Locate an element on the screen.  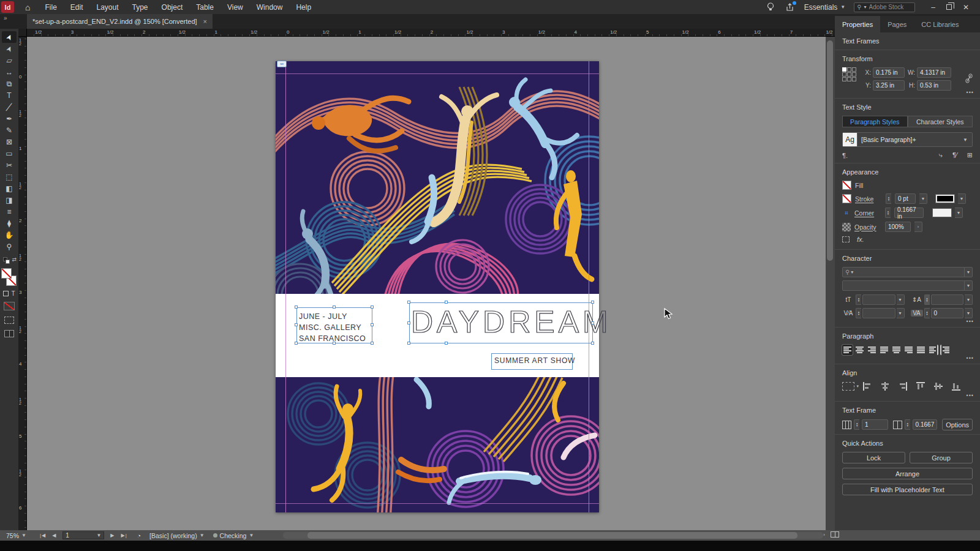
justify-last-center-button is located at coordinates (897, 350).